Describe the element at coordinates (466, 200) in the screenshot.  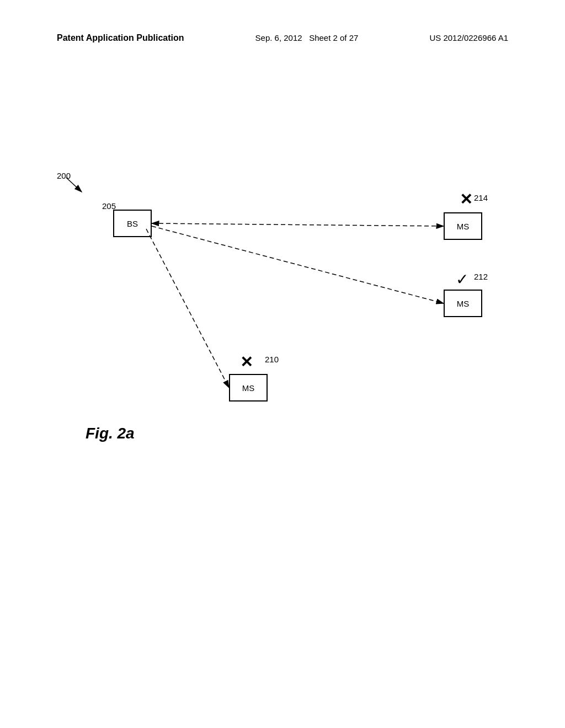
I see `x-mark-214: ✕` at that location.